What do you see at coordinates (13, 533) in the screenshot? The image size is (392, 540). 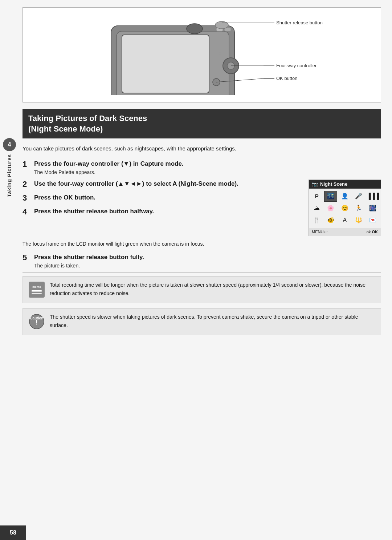 I see `page-number-bar: 58` at bounding box center [13, 533].